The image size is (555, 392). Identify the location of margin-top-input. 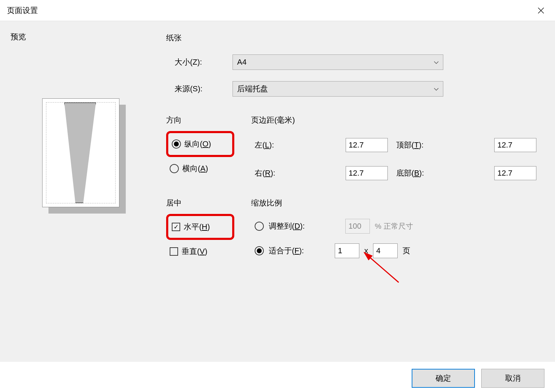
(515, 145).